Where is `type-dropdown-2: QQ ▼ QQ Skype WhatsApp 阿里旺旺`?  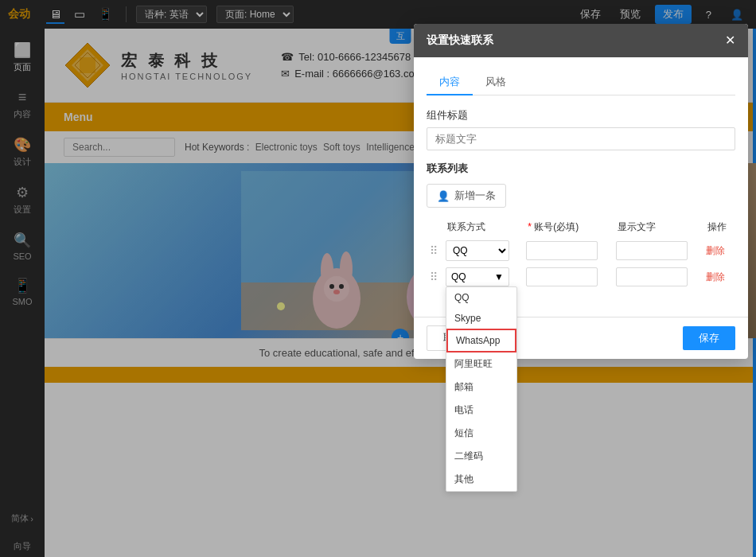
type-dropdown-2: QQ ▼ QQ Skype WhatsApp 阿里旺旺 is located at coordinates (477, 277).